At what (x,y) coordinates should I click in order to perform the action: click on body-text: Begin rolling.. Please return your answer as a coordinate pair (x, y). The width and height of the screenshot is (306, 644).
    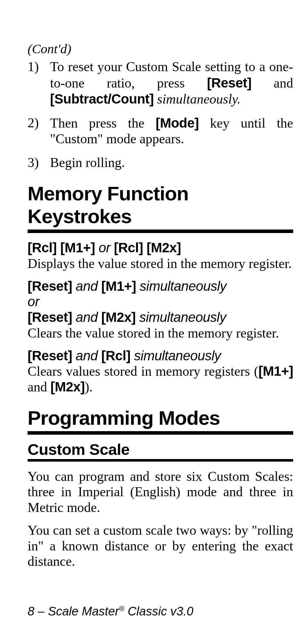
    Looking at the image, I should click on (87, 163).